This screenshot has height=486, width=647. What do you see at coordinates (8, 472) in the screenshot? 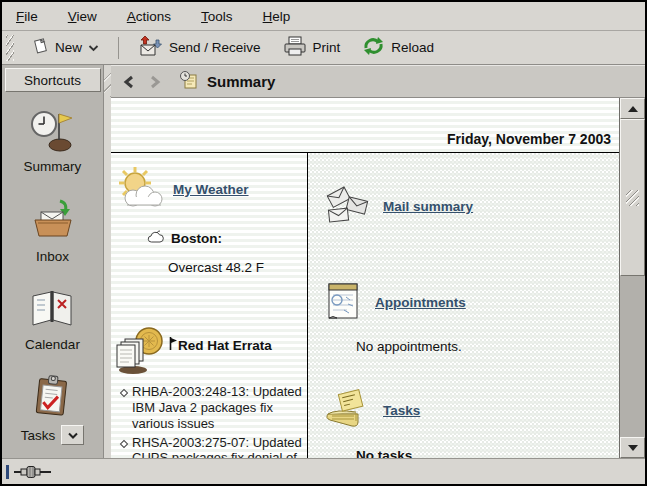
I see `statusbar-resize-tick` at bounding box center [8, 472].